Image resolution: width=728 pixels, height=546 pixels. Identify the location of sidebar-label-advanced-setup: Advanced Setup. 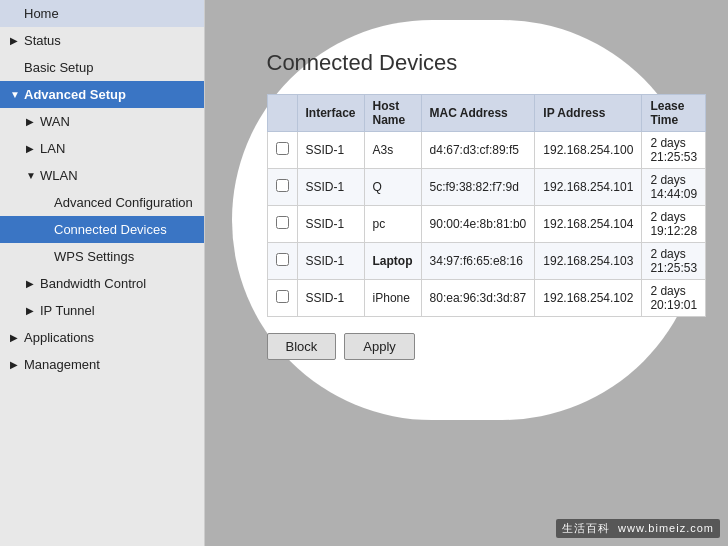
(75, 94).